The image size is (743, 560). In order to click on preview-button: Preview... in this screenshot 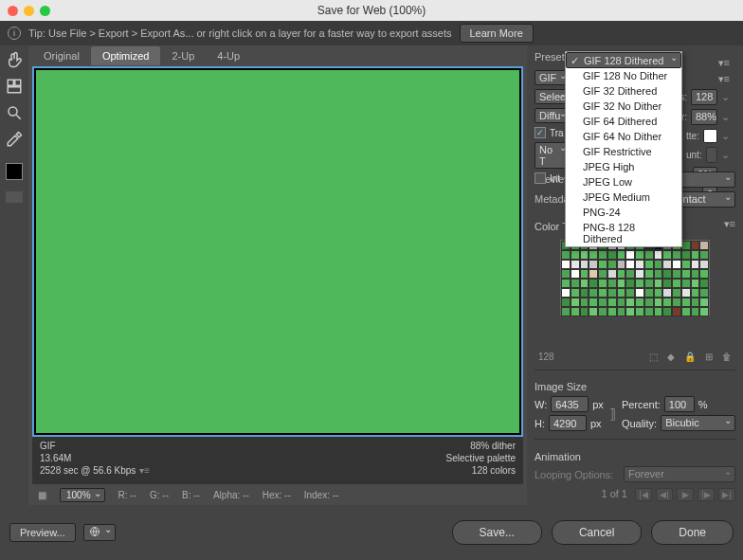, I will do `click(43, 533)`.